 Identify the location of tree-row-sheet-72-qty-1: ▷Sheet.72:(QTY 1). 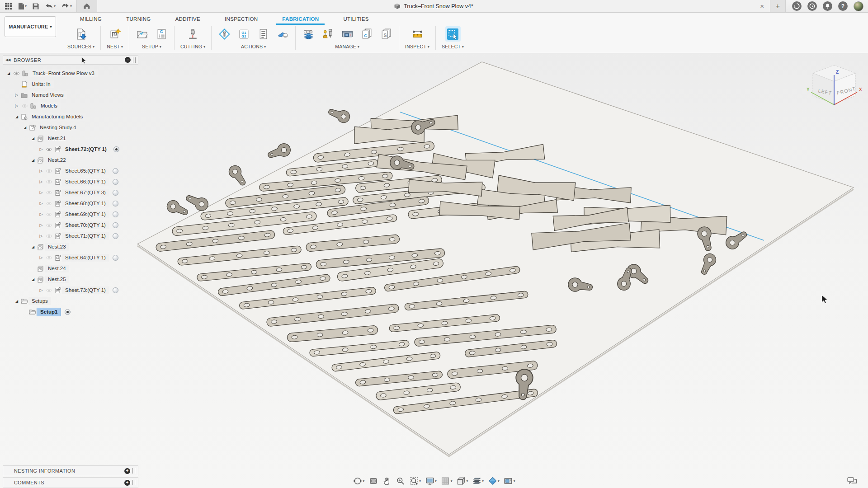
(71, 149).